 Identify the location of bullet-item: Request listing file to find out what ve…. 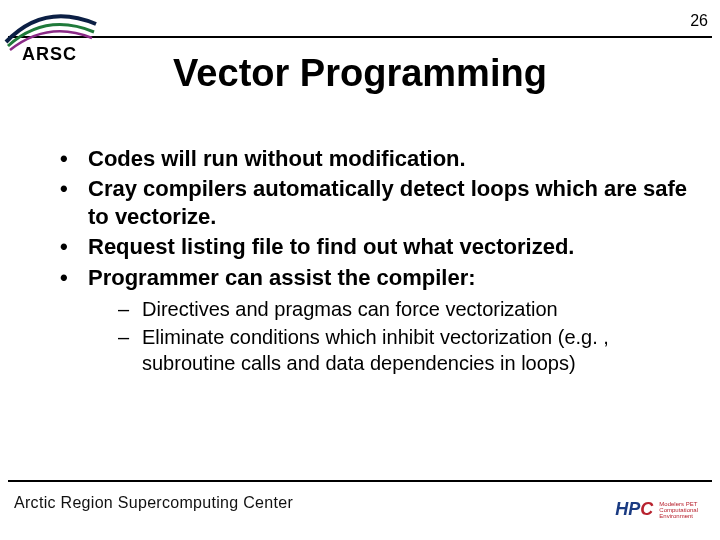
(374, 247).